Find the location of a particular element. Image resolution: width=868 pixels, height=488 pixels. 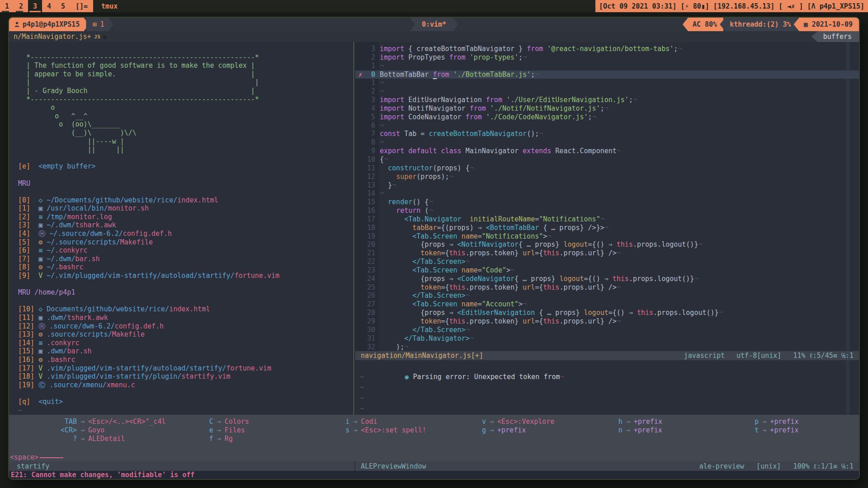

whichkey-mapping: p→+prefix is located at coordinates (791, 422).